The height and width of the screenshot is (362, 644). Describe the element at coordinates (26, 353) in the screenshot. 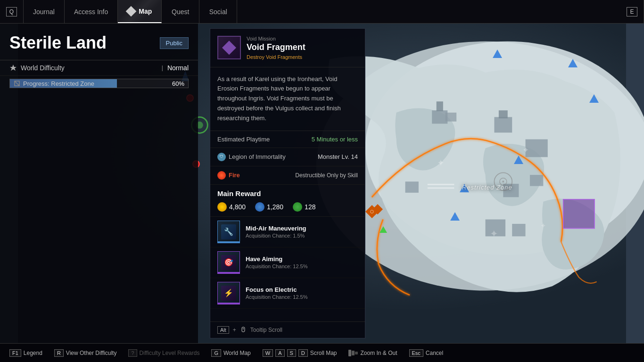

I see `bottom-legend: F1 Legend` at that location.